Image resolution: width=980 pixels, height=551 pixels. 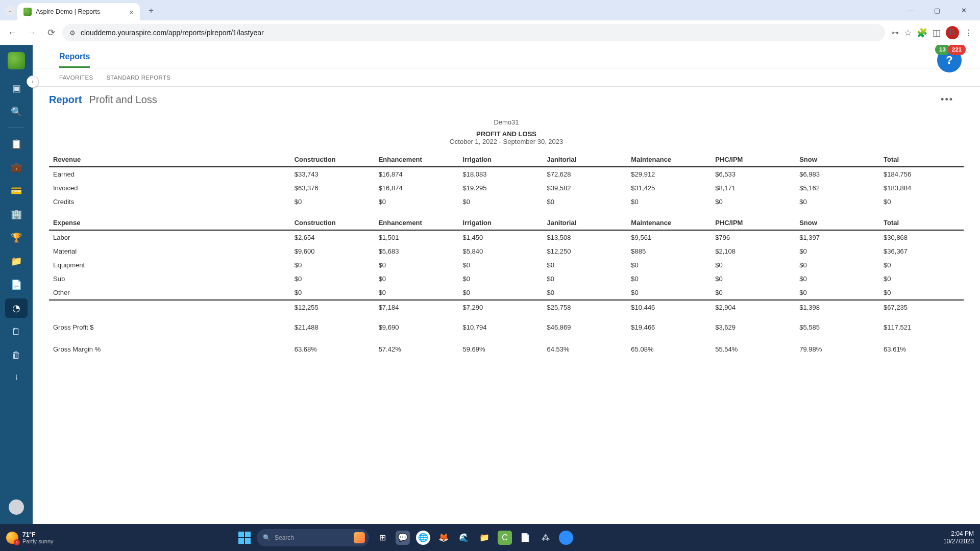 What do you see at coordinates (16, 144) in the screenshot?
I see `clipboard-icon: 📋` at bounding box center [16, 144].